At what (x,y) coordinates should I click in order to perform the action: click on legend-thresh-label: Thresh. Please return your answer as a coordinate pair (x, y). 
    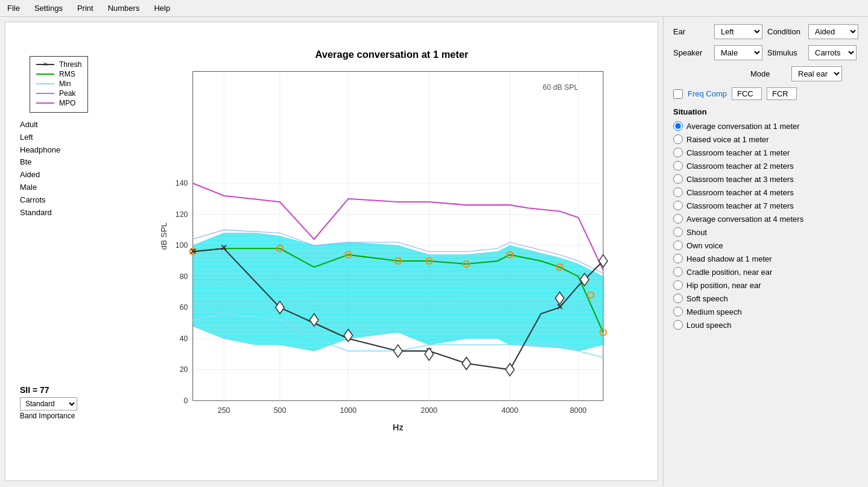
    Looking at the image, I should click on (70, 64).